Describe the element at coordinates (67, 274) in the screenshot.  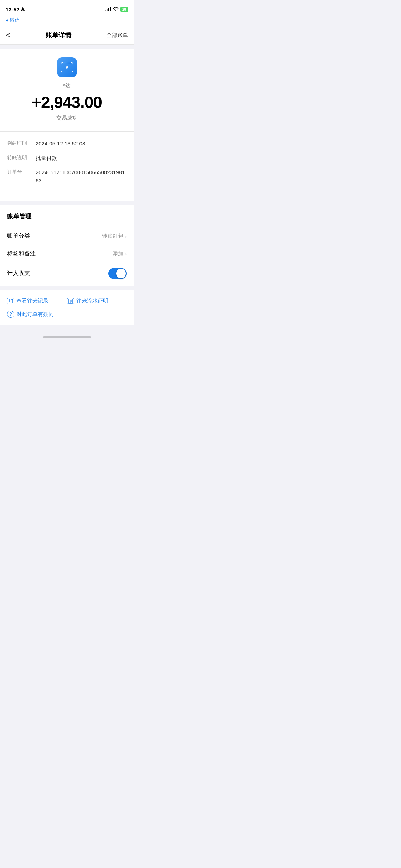
I see `income-expense-row: 计入收支` at that location.